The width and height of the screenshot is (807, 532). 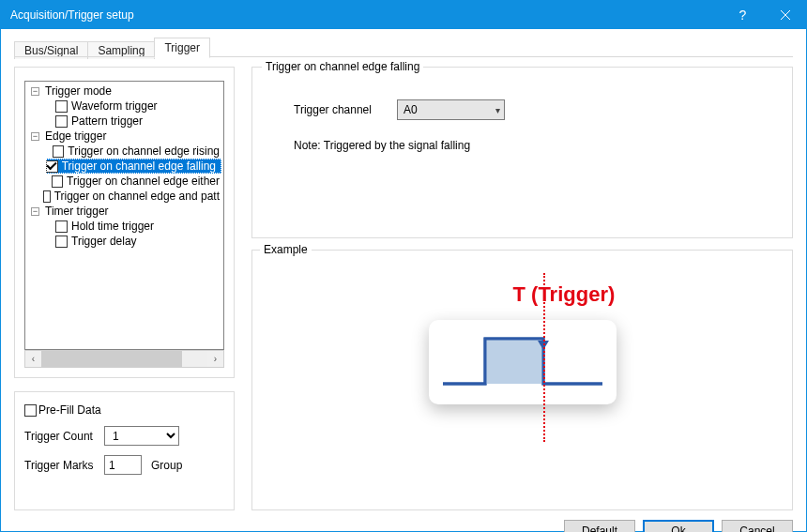 What do you see at coordinates (124, 166) in the screenshot?
I see `tree-inner: − Trigger mode Waveform trigger` at bounding box center [124, 166].